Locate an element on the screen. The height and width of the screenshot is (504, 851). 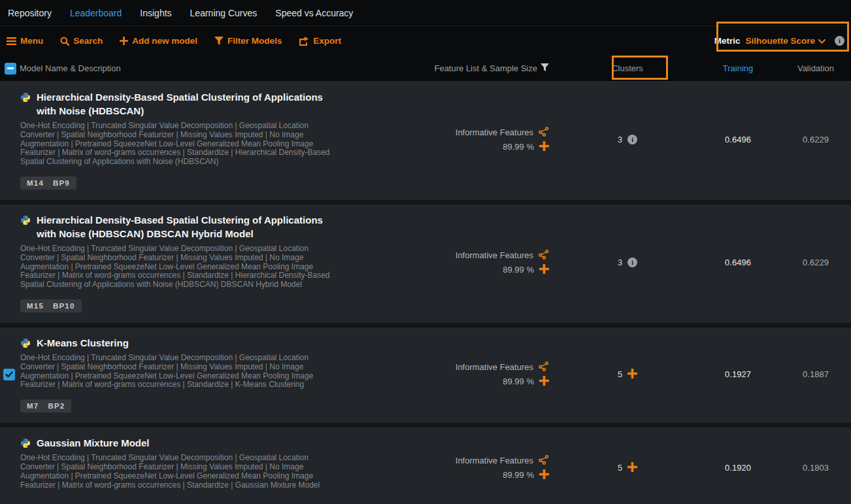
export-share-icon is located at coordinates (304, 41).